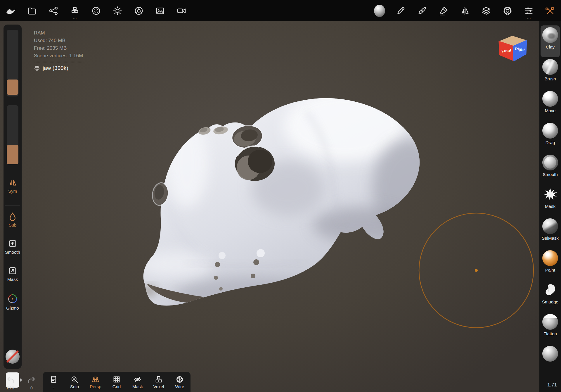  I want to click on toggle-solo: Solo, so click(75, 382).